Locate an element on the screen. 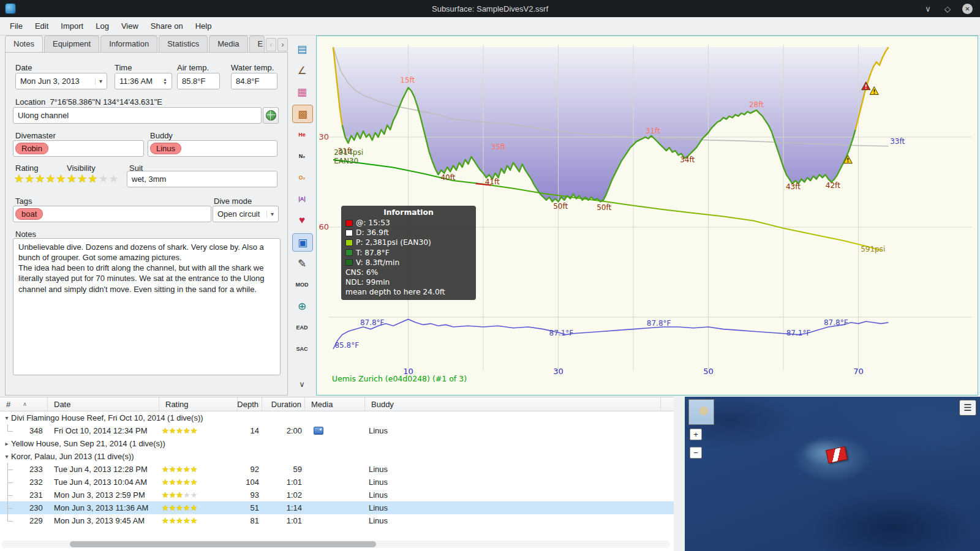 The width and height of the screenshot is (980, 551). dive-row-231: 231Mon Jun 3, 2013 2:59 PM★★★★★931:02Lin… is located at coordinates (337, 495).